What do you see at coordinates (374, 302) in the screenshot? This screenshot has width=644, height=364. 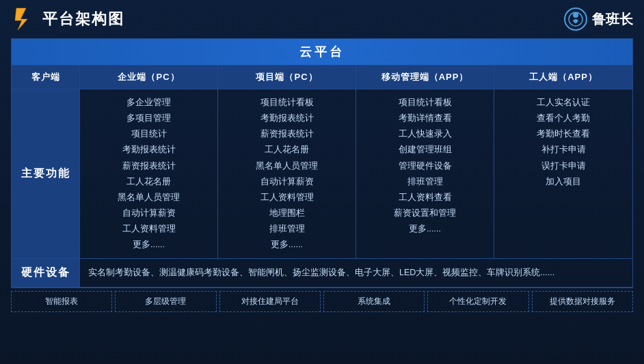 I see `feature-item: 系统集成` at bounding box center [374, 302].